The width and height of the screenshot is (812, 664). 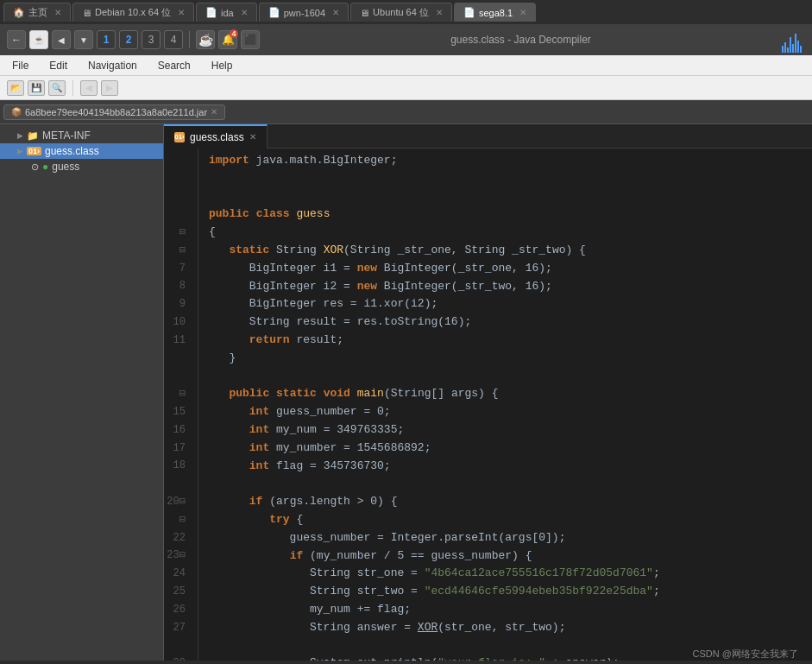 What do you see at coordinates (511, 287) in the screenshot?
I see `code-line-8: BigInteger i2 = new BigInteger(_str_two,…` at bounding box center [511, 287].